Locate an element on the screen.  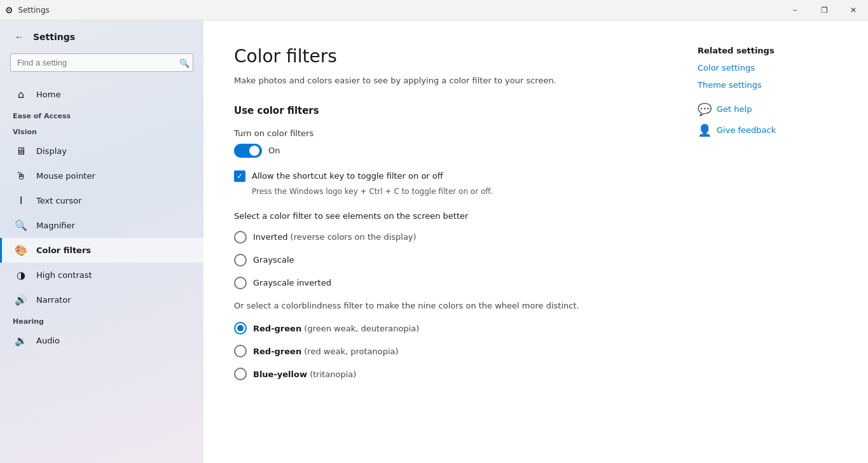
colorblind-desc: Or select a colorblindness filter to mak… is located at coordinates (453, 306).